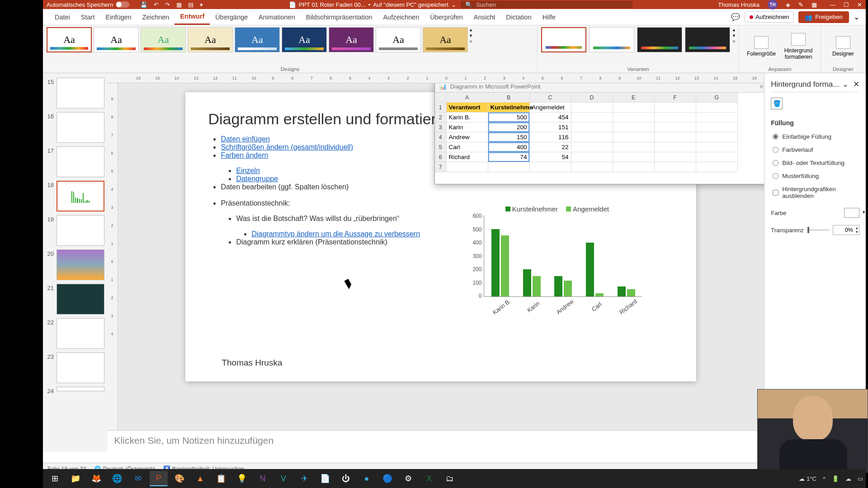 This screenshot has width=868, height=488. Describe the element at coordinates (554, 264) in the screenshot. I see `embedded-chart: Kursteilnehmer Angemeldet 60050040030020…` at that location.